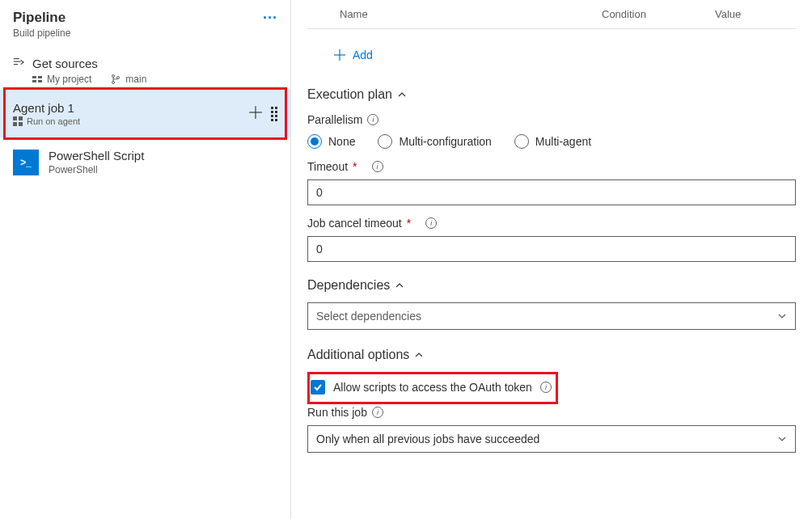 Image resolution: width=812 pixels, height=519 pixels. What do you see at coordinates (116, 79) in the screenshot?
I see `branch-icon` at bounding box center [116, 79].